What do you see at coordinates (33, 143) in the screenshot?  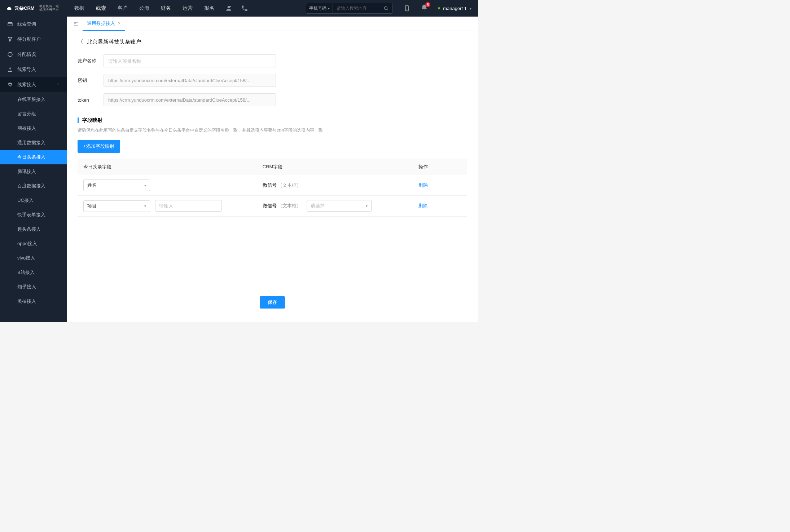 I see `sidebar-sub-general: 通用数据接入` at bounding box center [33, 143].